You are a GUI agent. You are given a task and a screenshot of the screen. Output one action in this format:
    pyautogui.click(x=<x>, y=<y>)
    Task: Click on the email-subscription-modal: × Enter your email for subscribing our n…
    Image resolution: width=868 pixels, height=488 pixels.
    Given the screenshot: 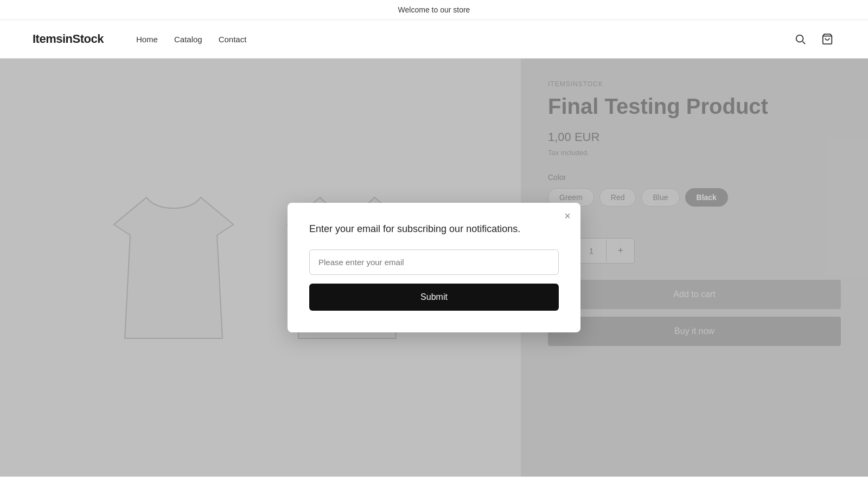 What is the action you would take?
    pyautogui.click(x=434, y=267)
    